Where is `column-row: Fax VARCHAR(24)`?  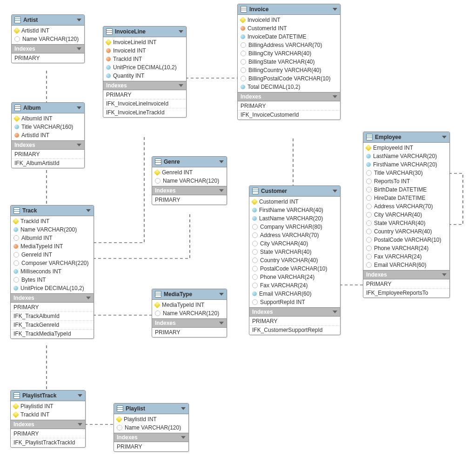 column-row: Fax VARCHAR(24) is located at coordinates (407, 257).